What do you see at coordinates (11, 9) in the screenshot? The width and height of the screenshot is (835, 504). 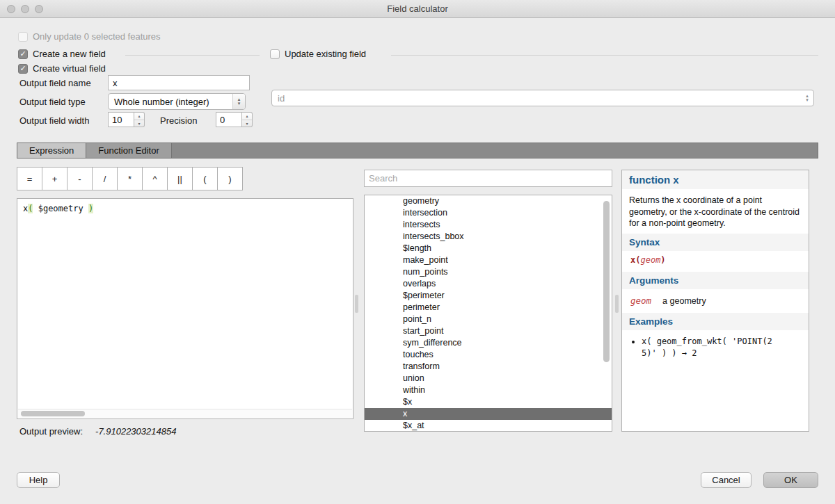 I see `close-button` at bounding box center [11, 9].